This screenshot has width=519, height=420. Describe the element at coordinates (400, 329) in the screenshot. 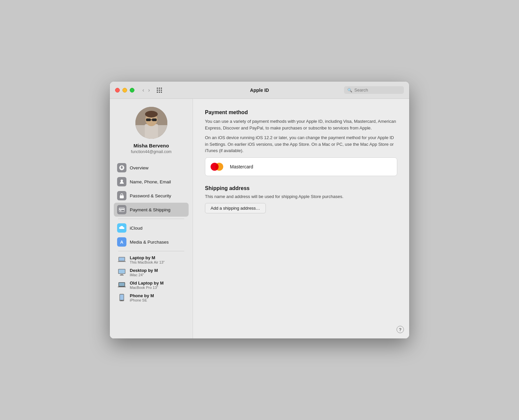

I see `help-button: ?` at that location.